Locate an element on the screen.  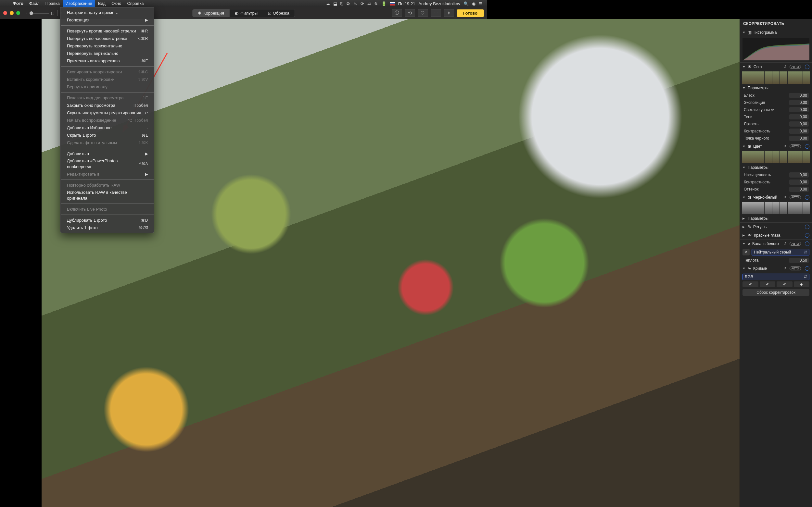
menubar-clock: Пн 19:21 is located at coordinates (407, 4).